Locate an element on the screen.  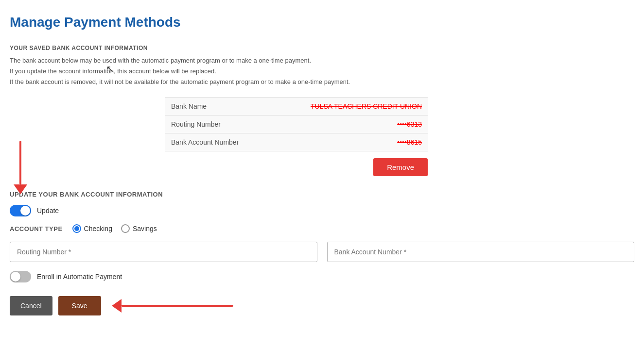
bank-name-value: TULSA TEACHERS CREDIT UNION is located at coordinates (366, 106).